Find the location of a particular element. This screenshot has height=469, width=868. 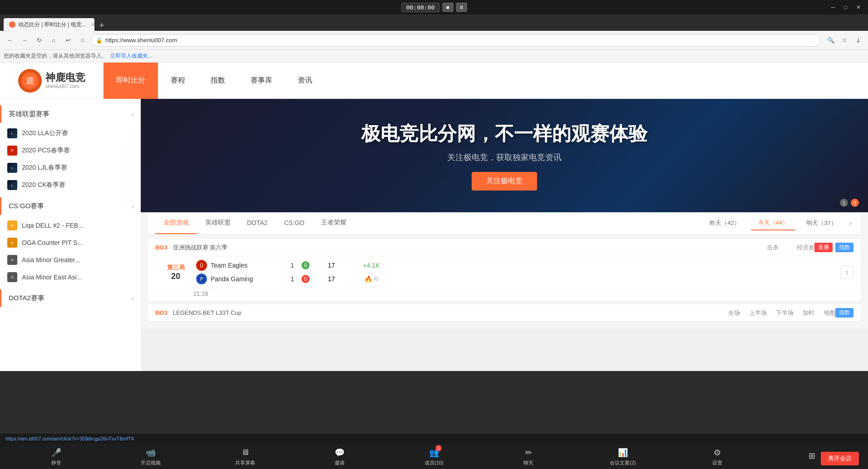

sidebar-lol-header: 英雄联盟赛事 › is located at coordinates (70, 114).